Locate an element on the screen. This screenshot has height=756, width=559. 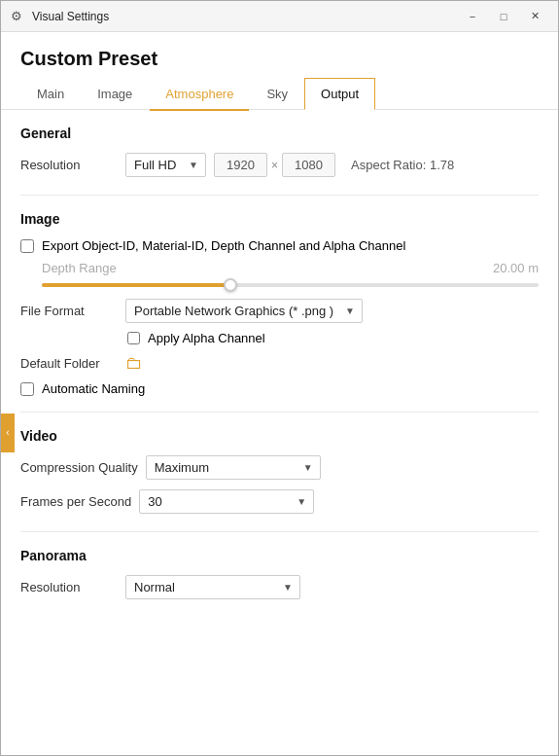
times-symbol: × is located at coordinates (274, 165).